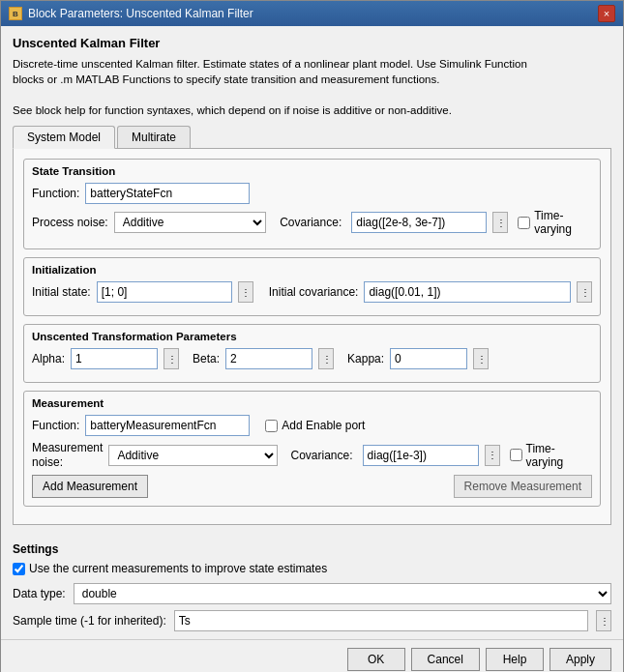  Describe the element at coordinates (312, 359) in the screenshot. I see `alpha-beta-kappa-row: Alpha: ⋮ Beta: ⋮ Kappa: ⋮` at that location.